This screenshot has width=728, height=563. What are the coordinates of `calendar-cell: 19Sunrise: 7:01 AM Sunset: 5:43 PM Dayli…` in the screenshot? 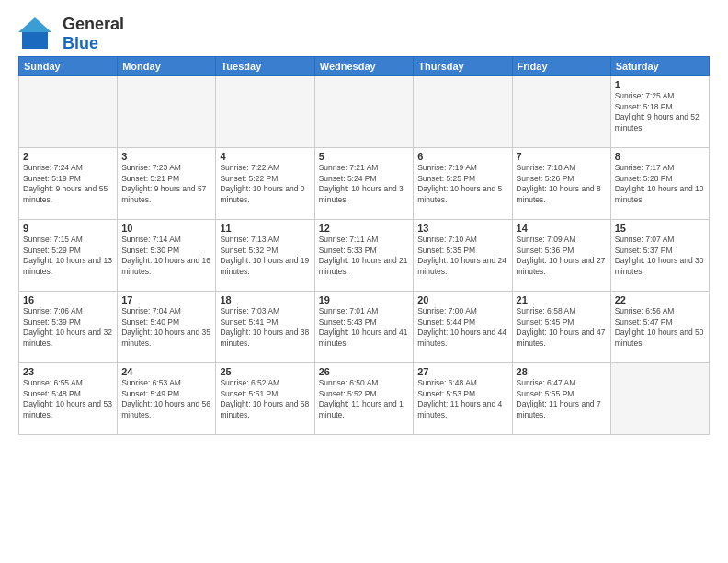 It's located at (364, 327).